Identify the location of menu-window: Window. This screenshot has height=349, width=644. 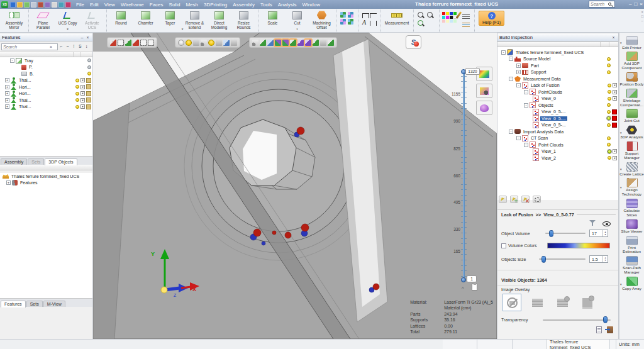
(311, 5).